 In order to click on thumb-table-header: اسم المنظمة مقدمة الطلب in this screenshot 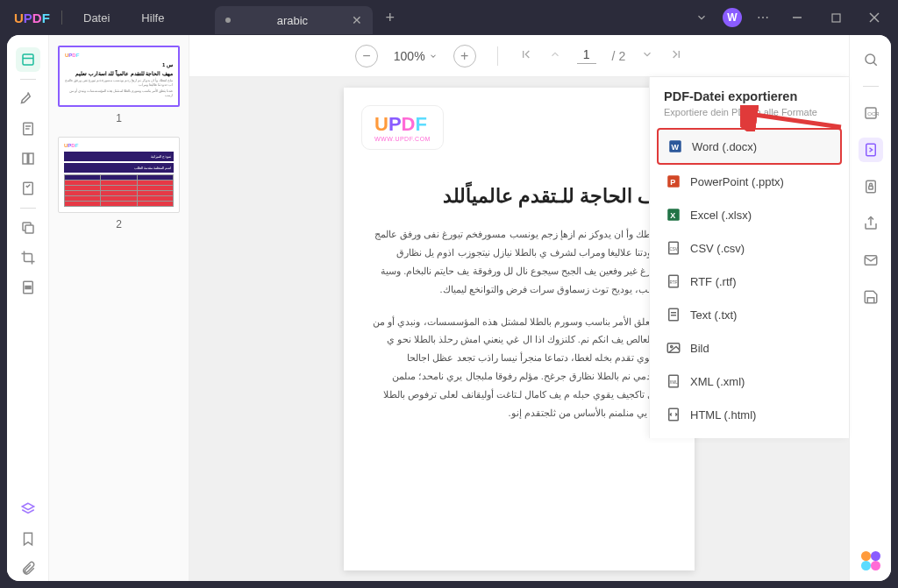, I will do `click(119, 168)`.